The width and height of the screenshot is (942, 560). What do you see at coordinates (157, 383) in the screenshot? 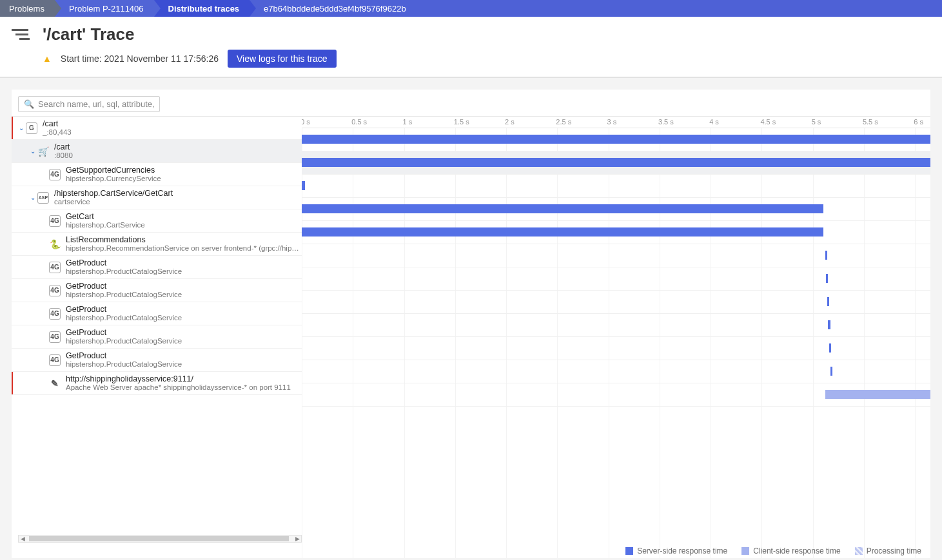
I see `span-row: ✎http://shippingholidaysservice:9111/Apa…` at bounding box center [157, 383].